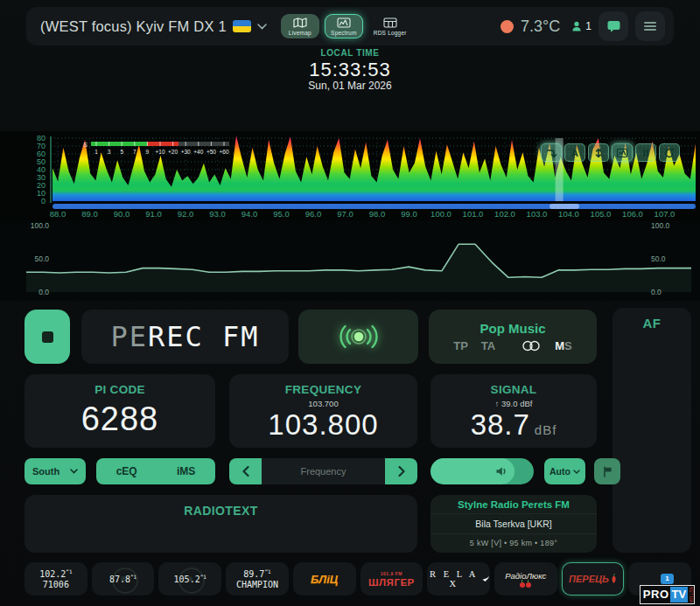 The height and width of the screenshot is (606, 700). Describe the element at coordinates (198, 152) in the screenshot. I see `svg-text: +40` at that location.